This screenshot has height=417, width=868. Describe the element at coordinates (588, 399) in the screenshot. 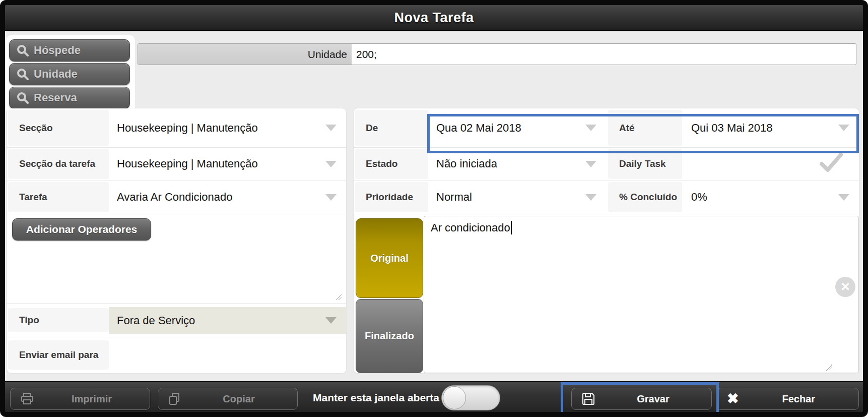

I see `save-icon` at that location.